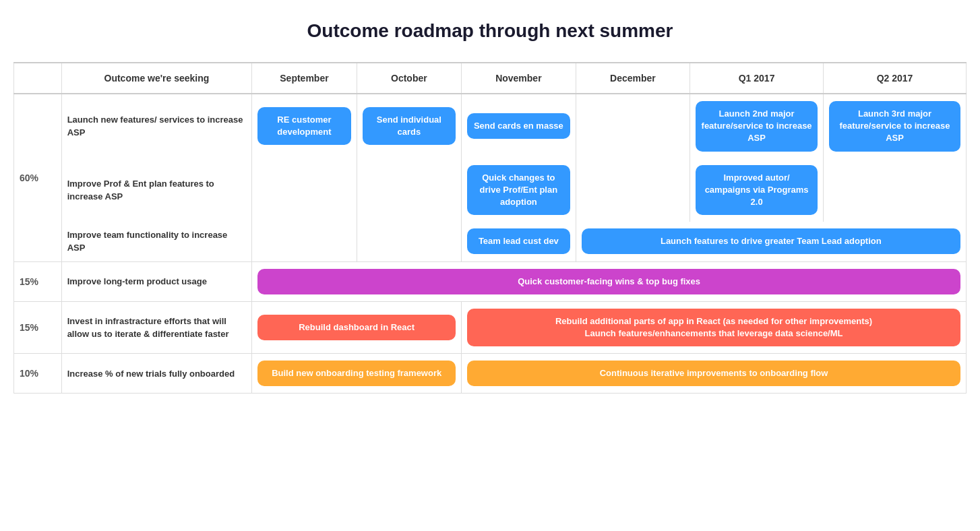  I want to click on pct-15-usage: 15%, so click(38, 282).